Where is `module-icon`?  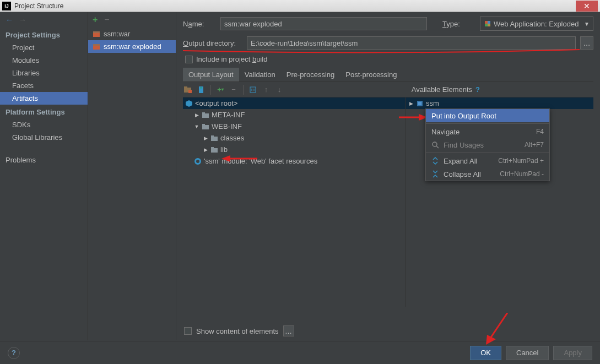 module-icon is located at coordinates (420, 104).